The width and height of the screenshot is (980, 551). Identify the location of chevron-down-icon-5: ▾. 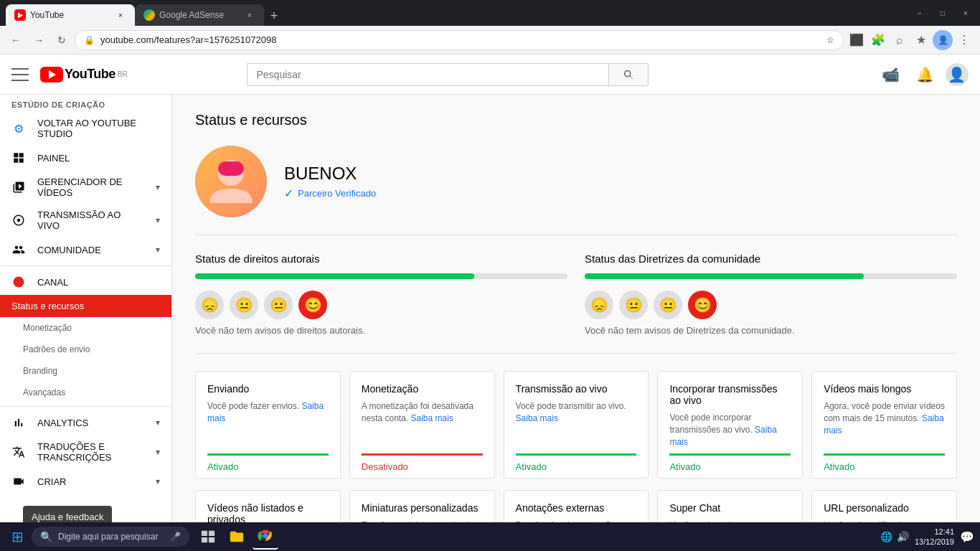
(158, 452).